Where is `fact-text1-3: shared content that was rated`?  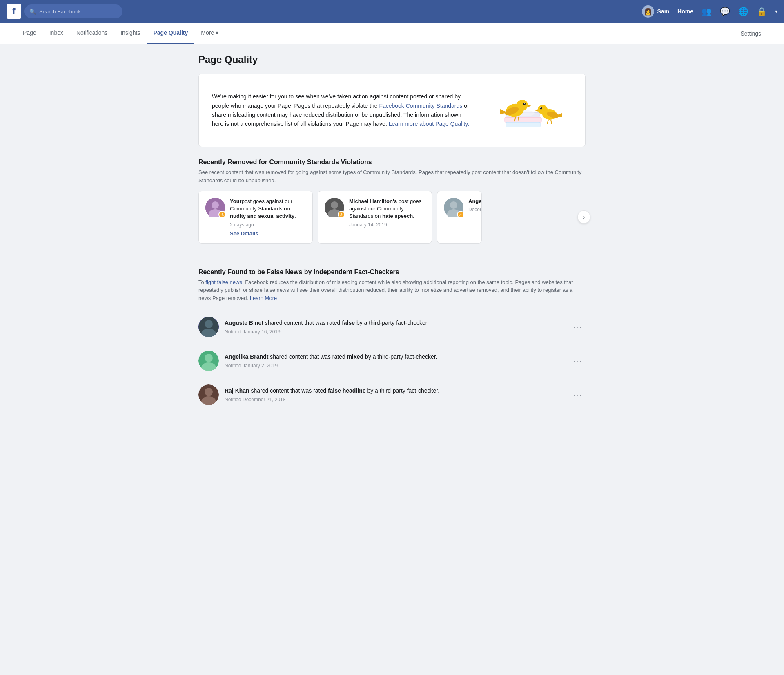 fact-text1-3: shared content that was rated is located at coordinates (289, 391).